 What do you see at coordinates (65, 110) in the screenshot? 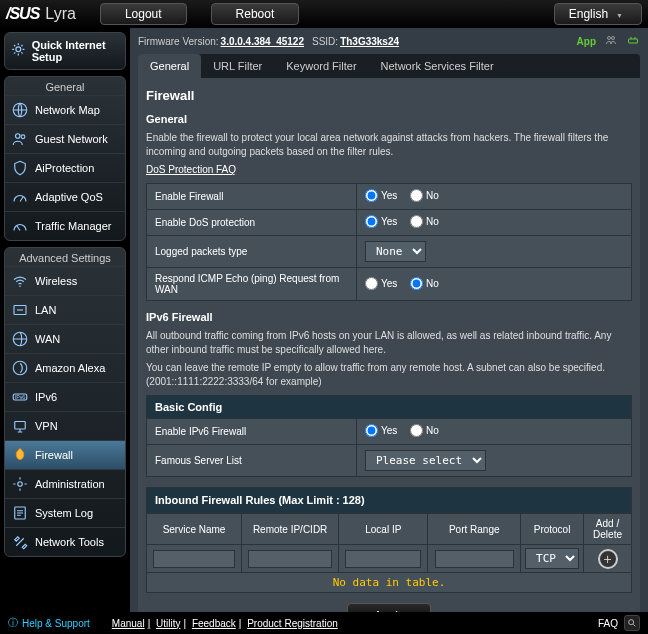
I see `sidebar-item-network-map: Network Map` at bounding box center [65, 110].